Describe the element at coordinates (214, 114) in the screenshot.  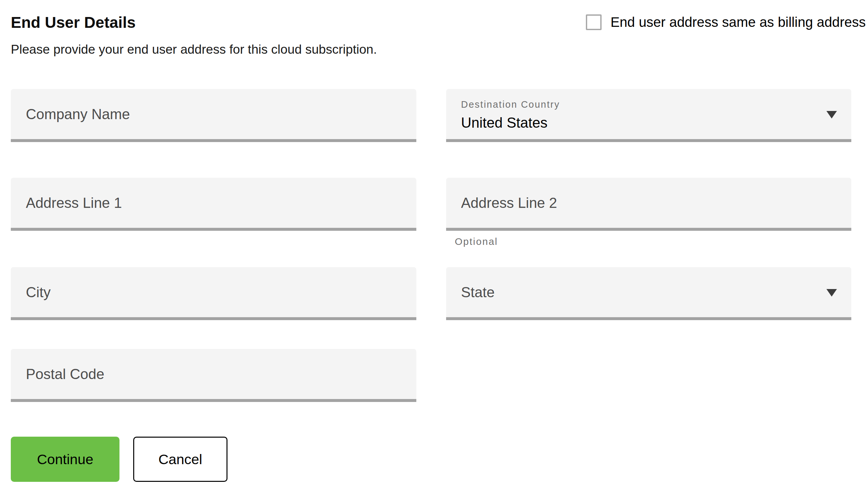
I see `company-name-input` at that location.